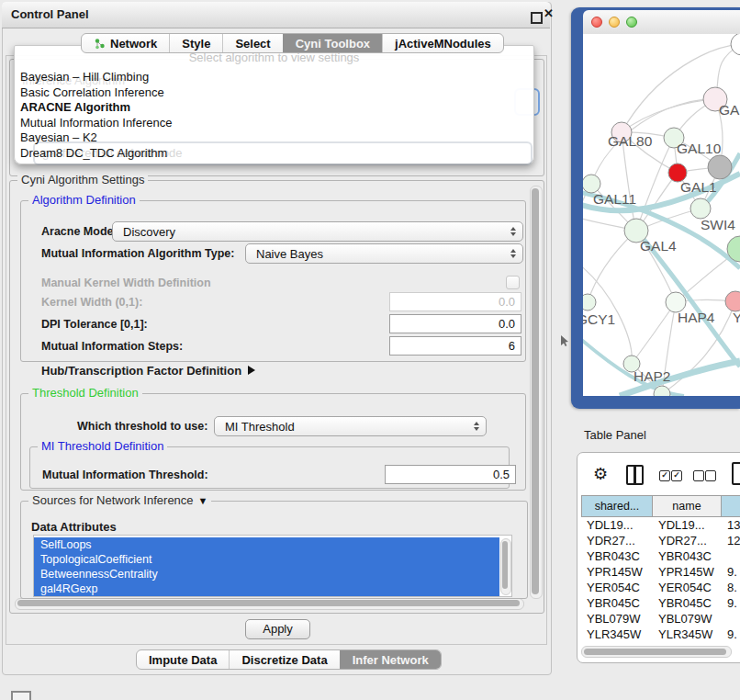 The image size is (740, 700). I want to click on tab-cyni-toolbox: Cyni Toolbox, so click(332, 43).